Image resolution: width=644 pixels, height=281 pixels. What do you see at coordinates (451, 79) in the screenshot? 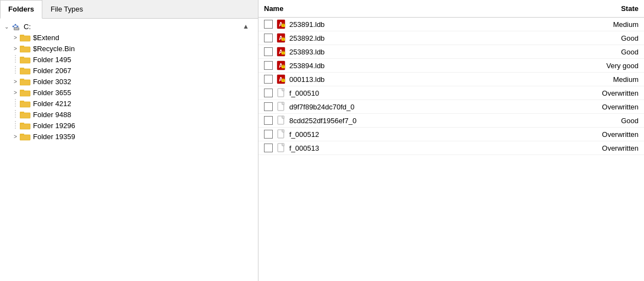
I see `file-row: A 000113.ldbMedium` at bounding box center [451, 79].